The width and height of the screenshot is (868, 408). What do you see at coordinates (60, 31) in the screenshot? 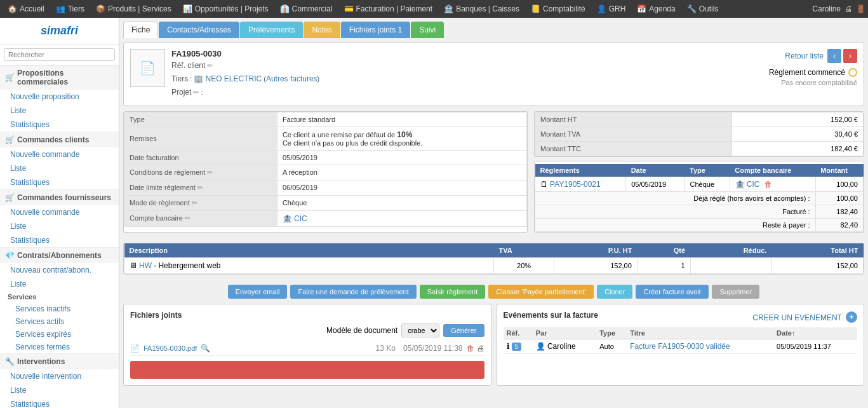
I see `logo-text: simafri` at bounding box center [60, 31].